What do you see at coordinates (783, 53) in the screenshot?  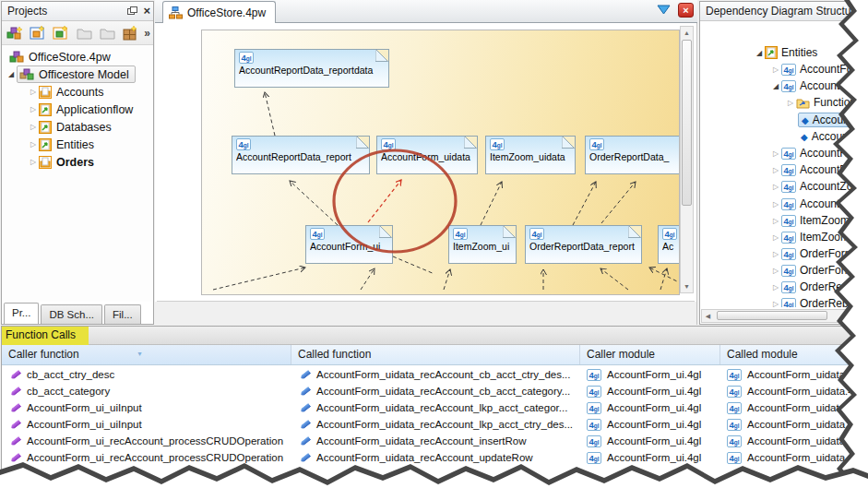 I see `structure-item-entities: Entities` at bounding box center [783, 53].